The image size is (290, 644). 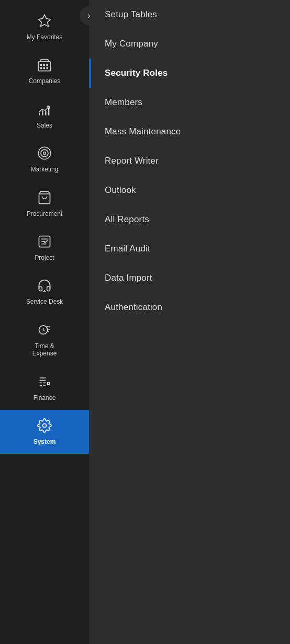 I want to click on sidebar-item-label: Procurement, so click(x=45, y=214).